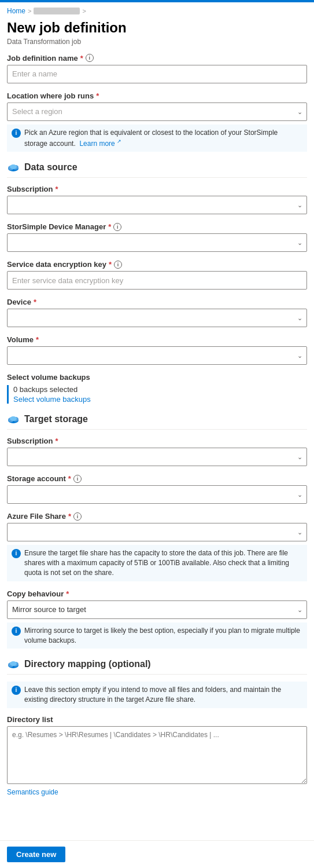  What do you see at coordinates (157, 170) in the screenshot?
I see `data-source-section-header: Data source` at bounding box center [157, 170].